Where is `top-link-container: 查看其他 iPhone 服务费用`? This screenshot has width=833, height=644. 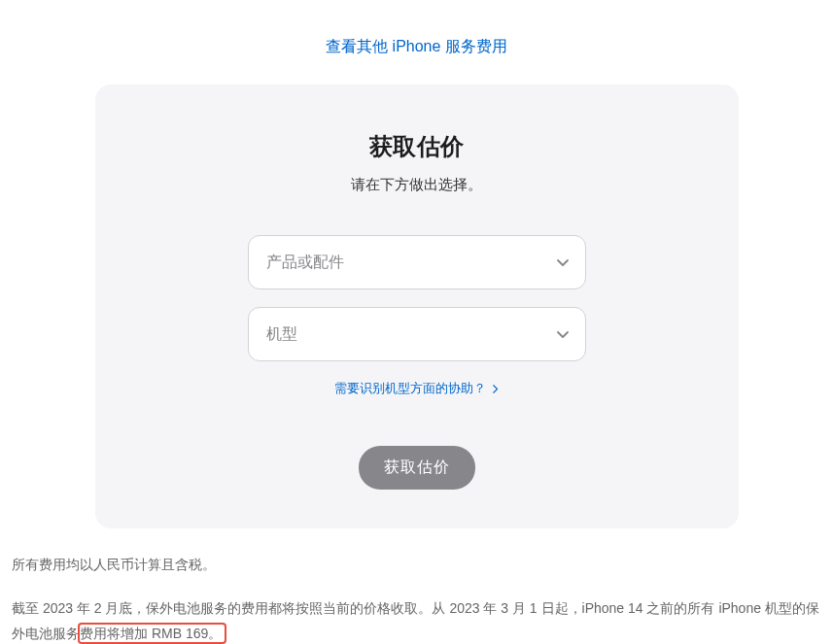
top-link-container: 查看其他 iPhone 服务费用 is located at coordinates (416, 43).